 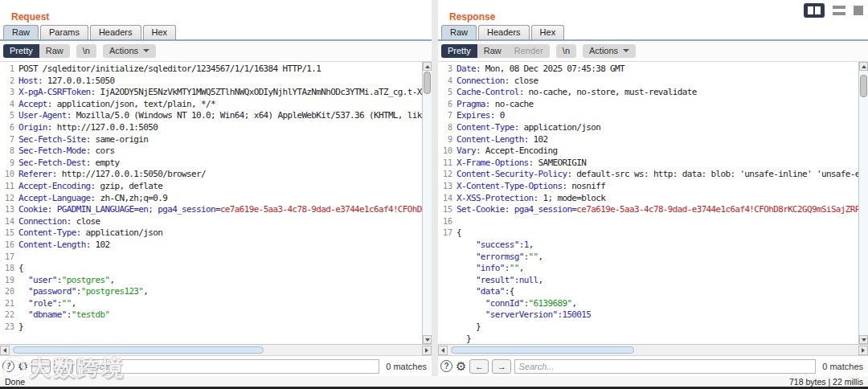 What do you see at coordinates (839, 10) in the screenshot?
I see `rows-layout-icon` at bounding box center [839, 10].